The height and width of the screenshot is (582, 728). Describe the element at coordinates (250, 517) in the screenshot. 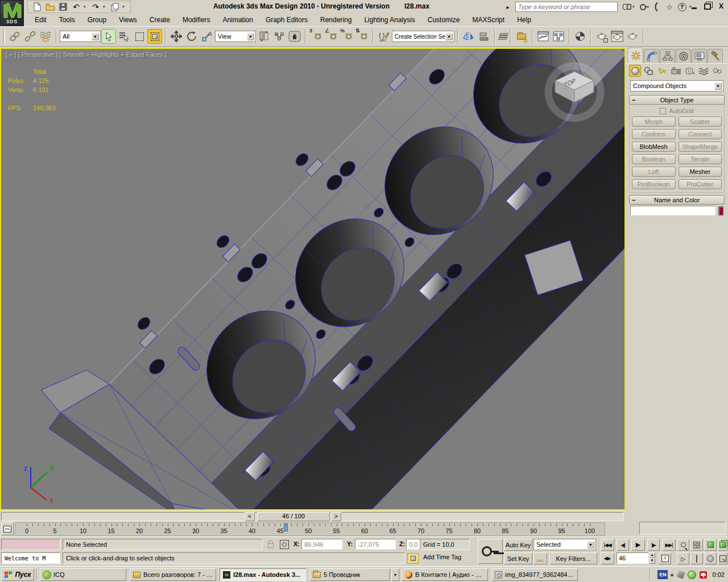

I see `previous-frame-button: <` at that location.